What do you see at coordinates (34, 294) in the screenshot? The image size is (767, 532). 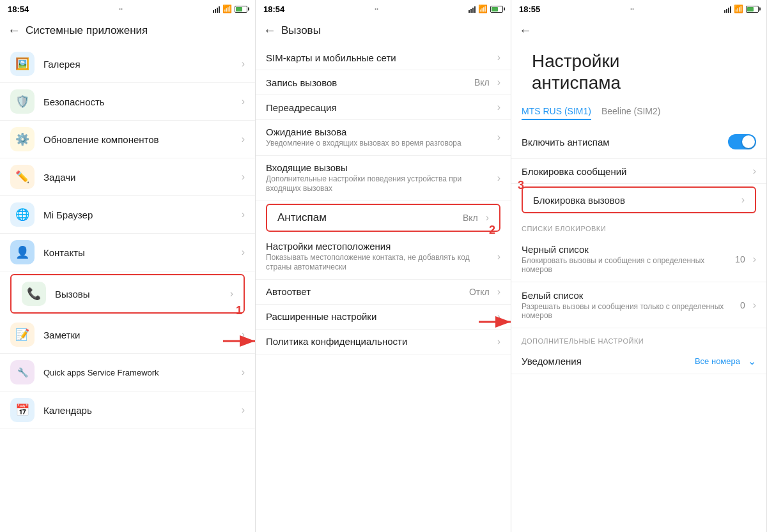 I see `calls-icon: 📞` at bounding box center [34, 294].